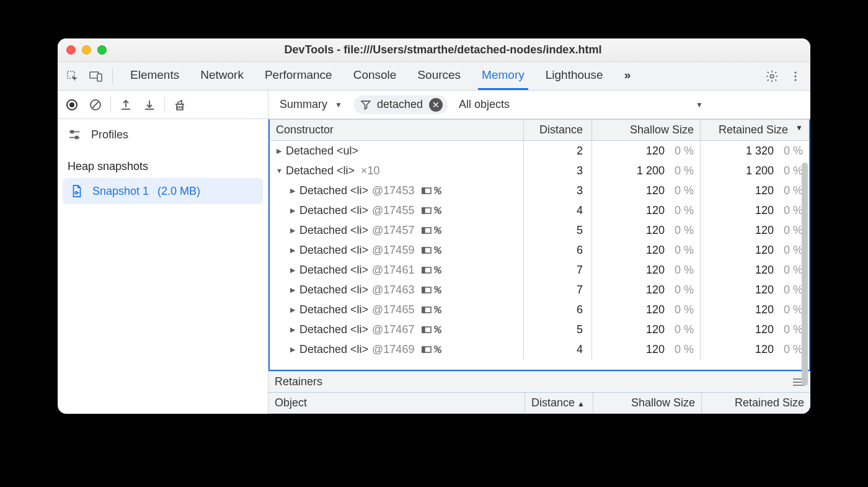  I want to click on snapshot-item: Snapshot 1 (2.0 MB), so click(162, 191).